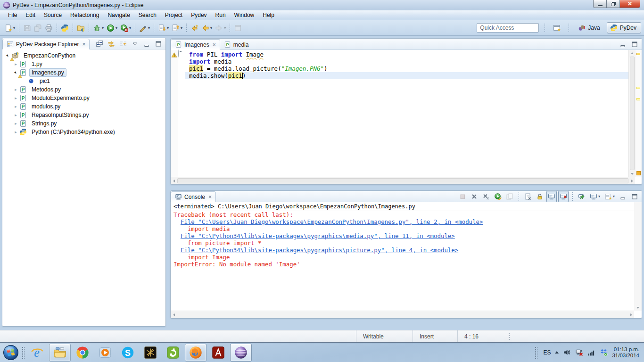 The width and height of the screenshot is (644, 362). Describe the element at coordinates (12, 15) in the screenshot. I see `menu-file: File` at that location.